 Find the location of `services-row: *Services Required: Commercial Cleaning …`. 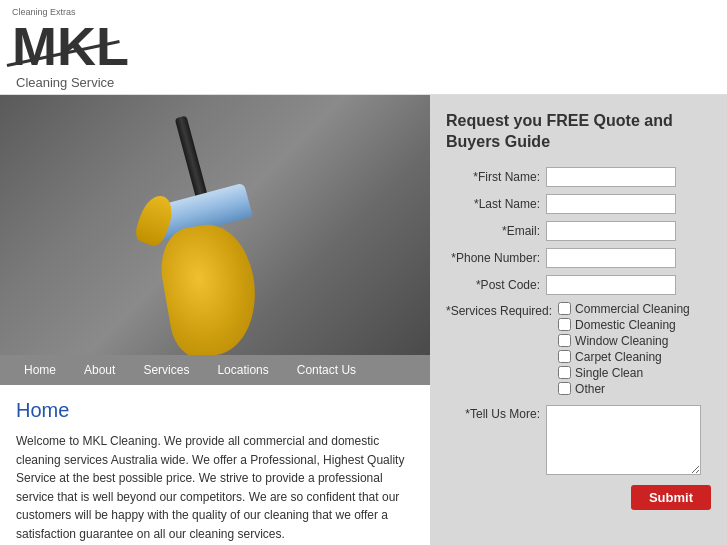

services-row: *Services Required: Commercial Cleaning … is located at coordinates (578, 350).